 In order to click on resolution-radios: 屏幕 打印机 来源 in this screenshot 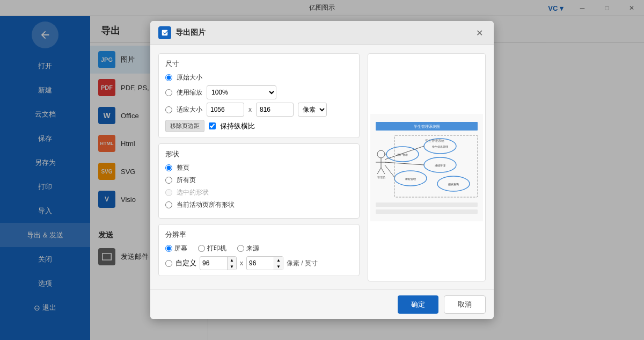, I will do `click(259, 248)`.